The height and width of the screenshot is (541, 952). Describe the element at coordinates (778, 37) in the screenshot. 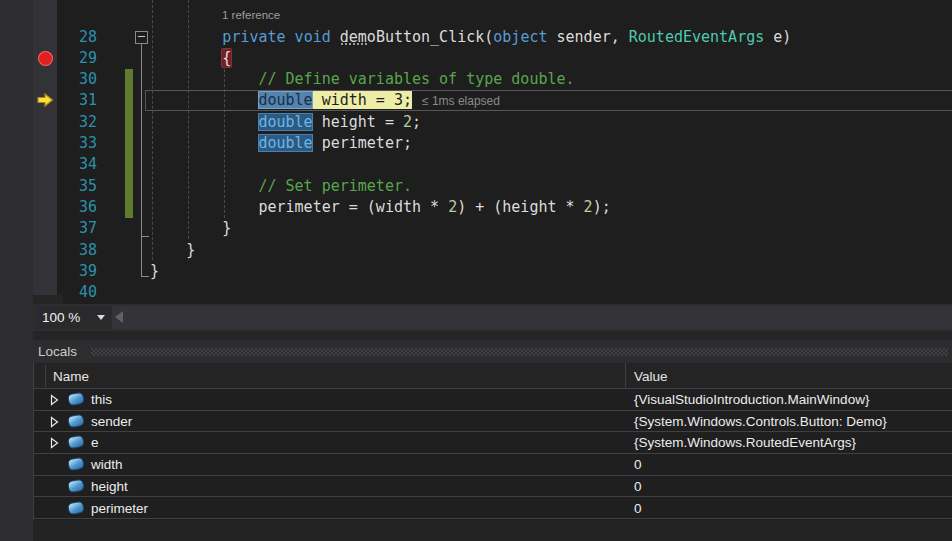

I see `code-token: e)` at that location.